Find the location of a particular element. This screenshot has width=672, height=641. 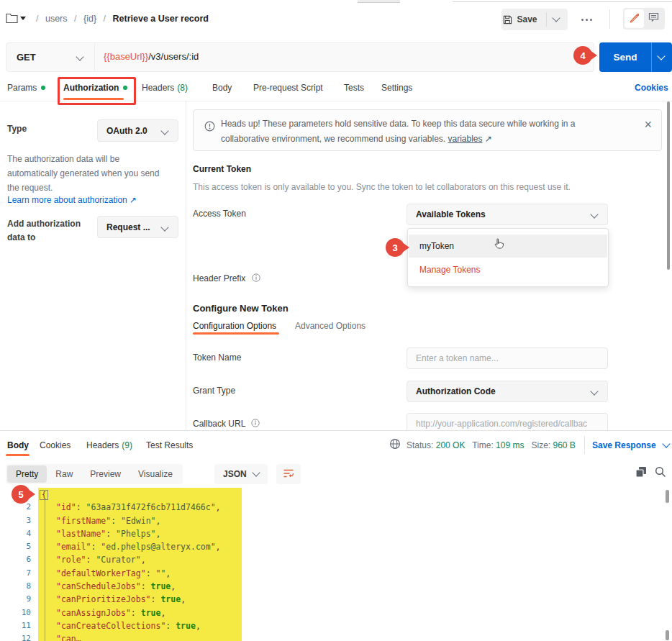

wrap-lines-icon is located at coordinates (289, 475).